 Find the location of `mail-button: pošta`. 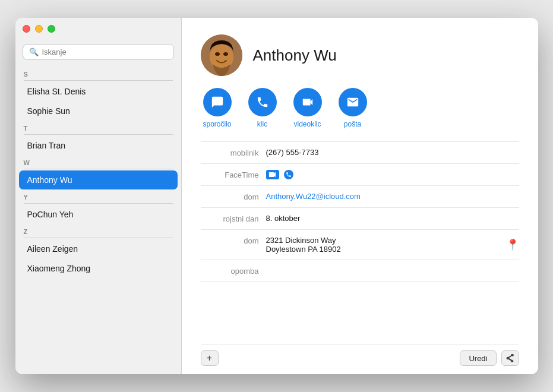

mail-button: pošta is located at coordinates (353, 108).